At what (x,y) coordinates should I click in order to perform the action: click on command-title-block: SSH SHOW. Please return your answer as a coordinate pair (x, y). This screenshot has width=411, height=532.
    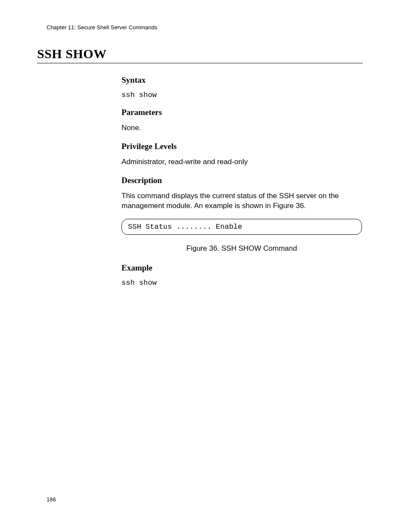
    Looking at the image, I should click on (200, 55).